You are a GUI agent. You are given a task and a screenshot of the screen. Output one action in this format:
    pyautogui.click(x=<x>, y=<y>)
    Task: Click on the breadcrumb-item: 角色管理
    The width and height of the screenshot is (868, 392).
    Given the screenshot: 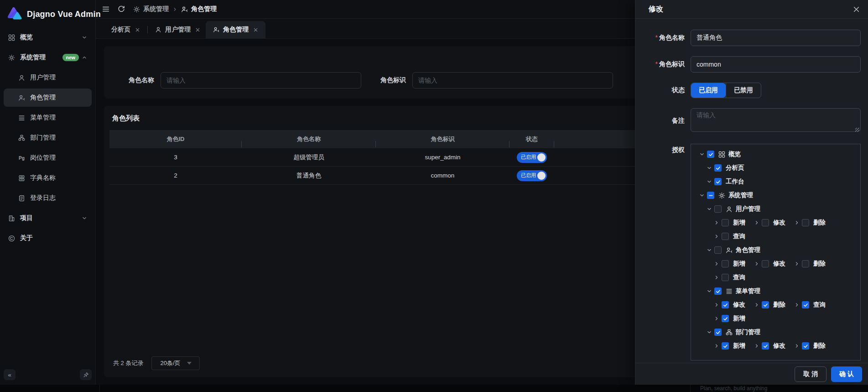 What is the action you would take?
    pyautogui.click(x=199, y=9)
    